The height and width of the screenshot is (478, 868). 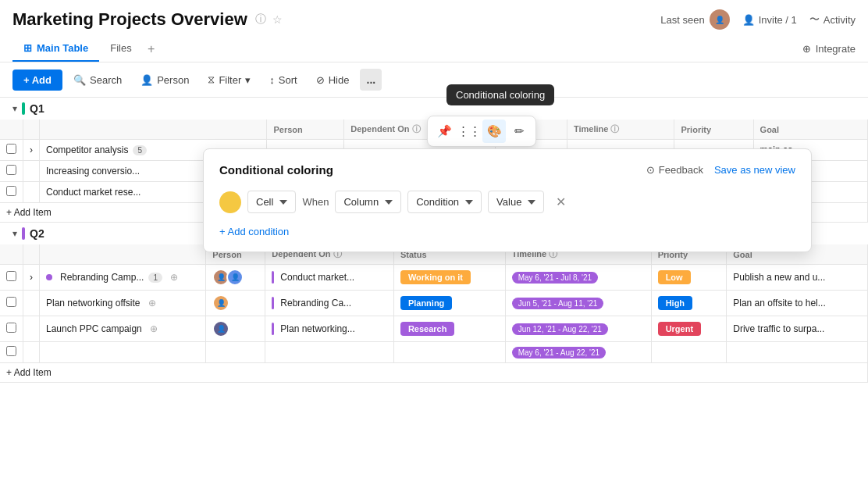 What do you see at coordinates (86, 48) in the screenshot?
I see `tabs-left: ⊞ Main Table Files +` at bounding box center [86, 48].